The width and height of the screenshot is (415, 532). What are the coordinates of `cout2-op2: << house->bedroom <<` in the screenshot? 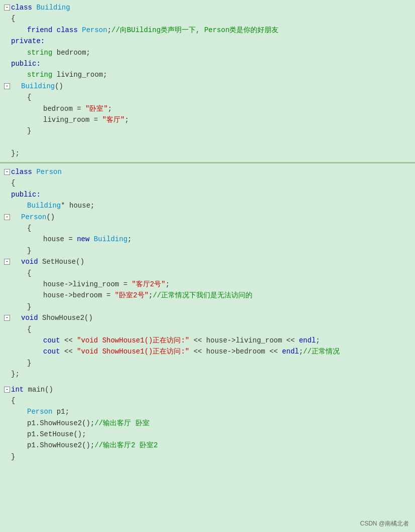 It's located at (236, 351).